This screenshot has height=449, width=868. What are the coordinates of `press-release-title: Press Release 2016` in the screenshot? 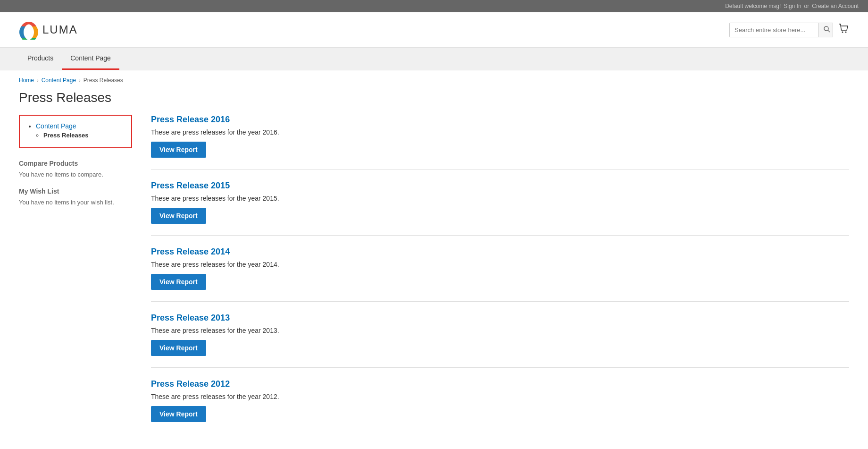 It's located at (500, 120).